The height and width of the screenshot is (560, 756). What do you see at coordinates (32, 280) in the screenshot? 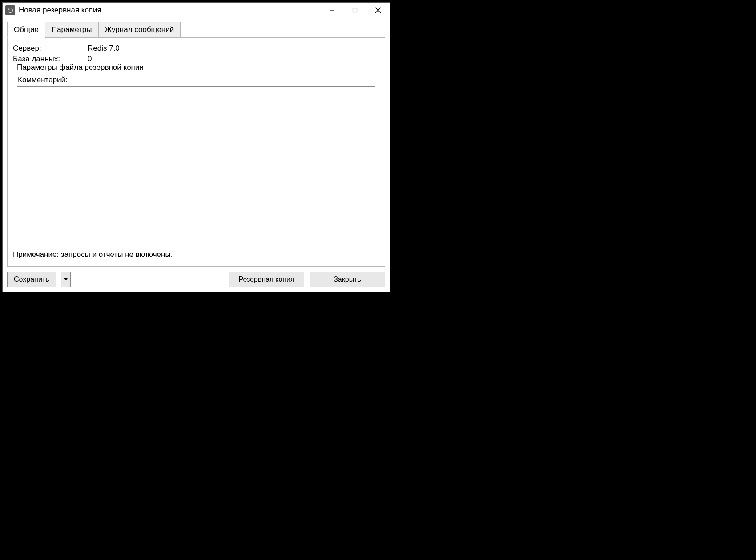
I see `button-label: Сохранить` at bounding box center [32, 280].